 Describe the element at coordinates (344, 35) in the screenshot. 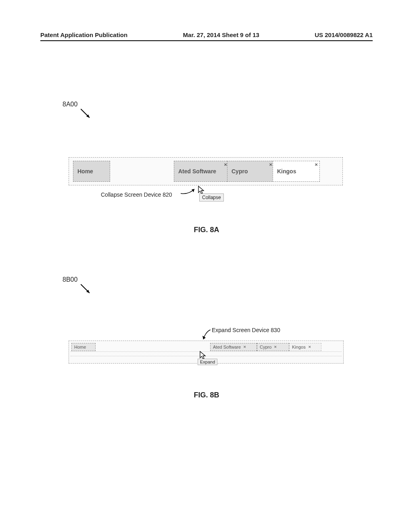

I see `header-right: US 2014/0089822 A1` at that location.